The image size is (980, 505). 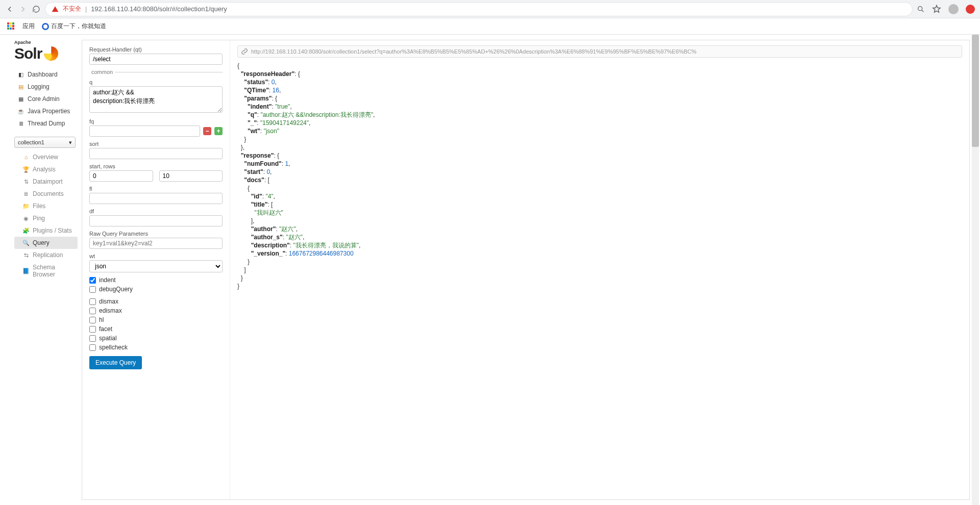 What do you see at coordinates (26, 182) in the screenshot?
I see `dataimport-icon: ⇅` at bounding box center [26, 182].